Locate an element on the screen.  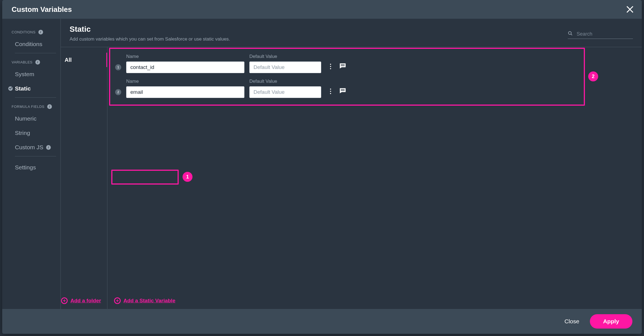
sidebar-item-system: System is located at coordinates (31, 74).